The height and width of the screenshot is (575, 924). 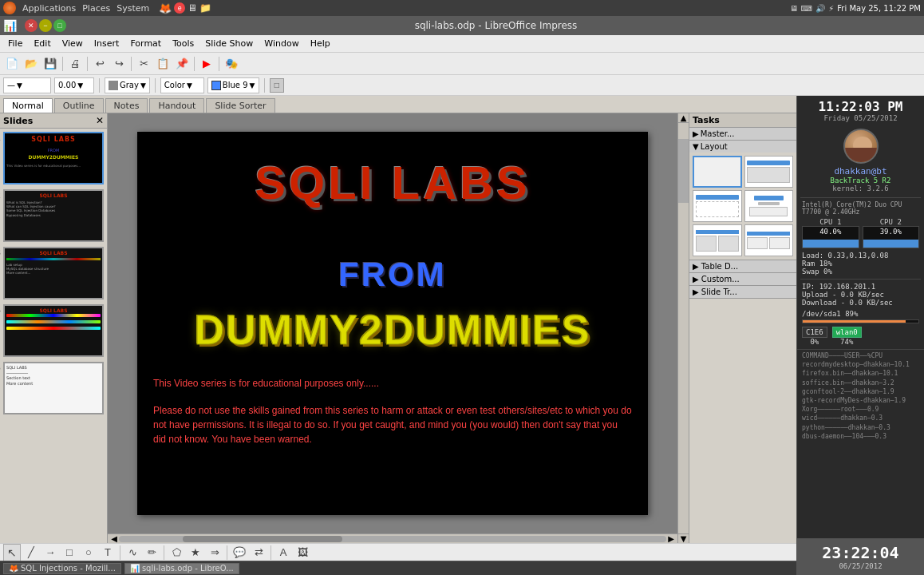 What do you see at coordinates (239, 553) in the screenshot?
I see `callout-tool: 💬` at bounding box center [239, 553].